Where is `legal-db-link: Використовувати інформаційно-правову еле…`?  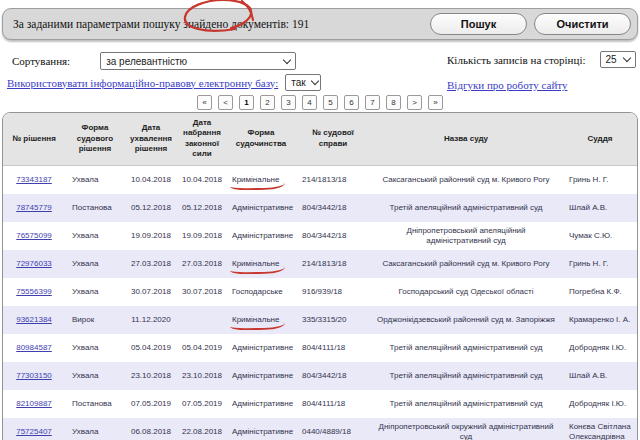 legal-db-link: Використовувати інформаційно-правову еле… is located at coordinates (142, 83).